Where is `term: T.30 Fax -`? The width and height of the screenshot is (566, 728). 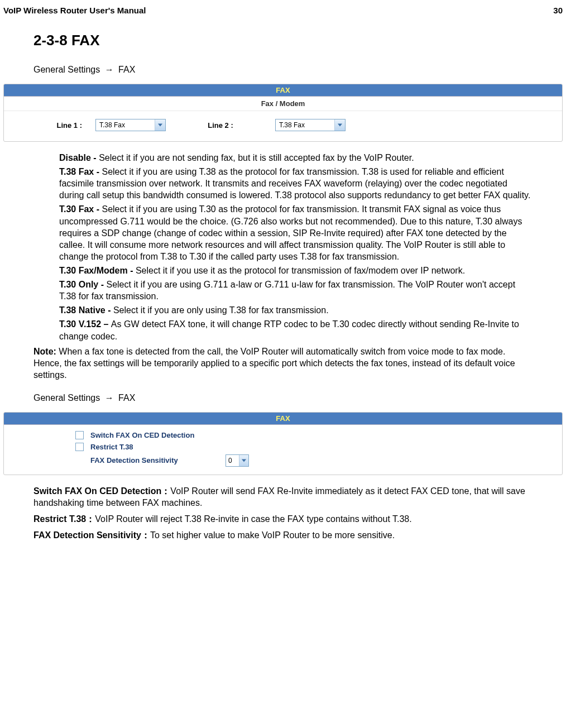 term: T.30 Fax - is located at coordinates (80, 209).